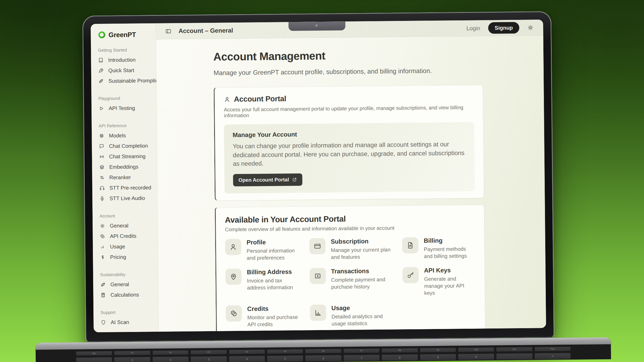 This screenshot has height=362, width=644. I want to click on sidebar-section-playground: Playground API Testing, so click(126, 104).